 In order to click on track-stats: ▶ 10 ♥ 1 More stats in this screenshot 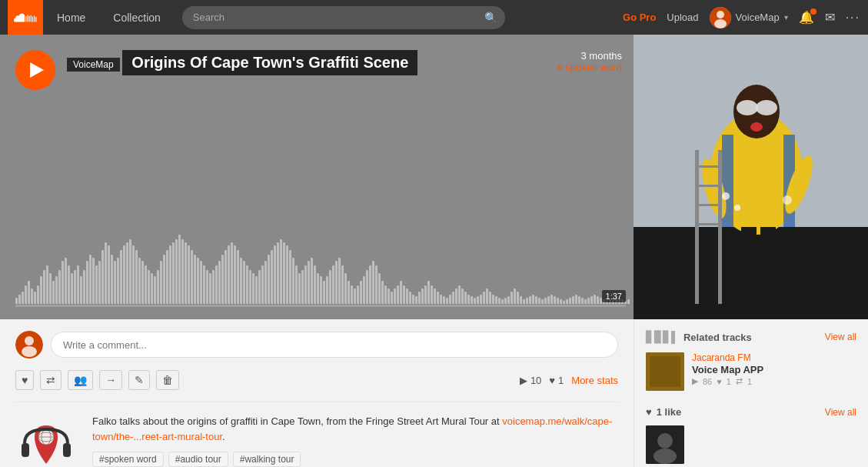, I will do `click(569, 380)`.